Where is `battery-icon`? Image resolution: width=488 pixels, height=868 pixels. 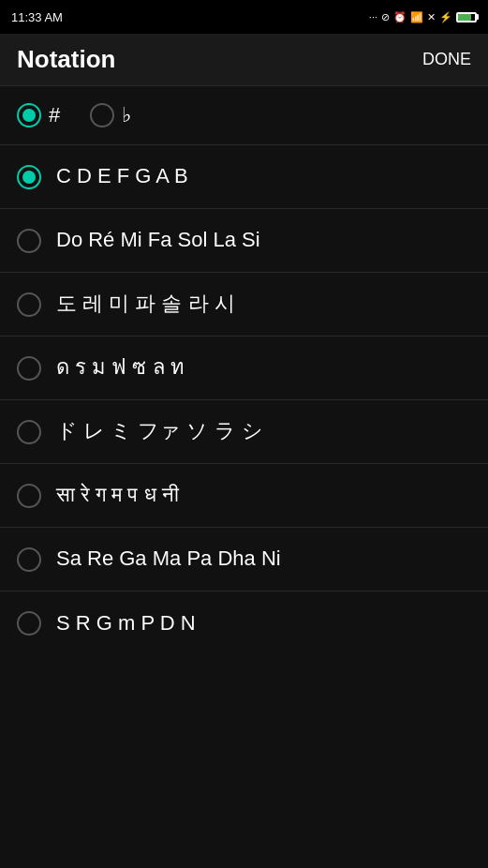
battery-icon is located at coordinates (466, 17).